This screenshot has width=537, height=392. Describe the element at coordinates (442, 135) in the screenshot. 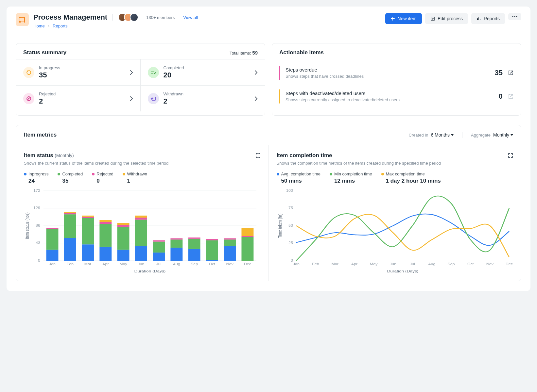

I see `created-in-dropdown: 6 Months` at that location.